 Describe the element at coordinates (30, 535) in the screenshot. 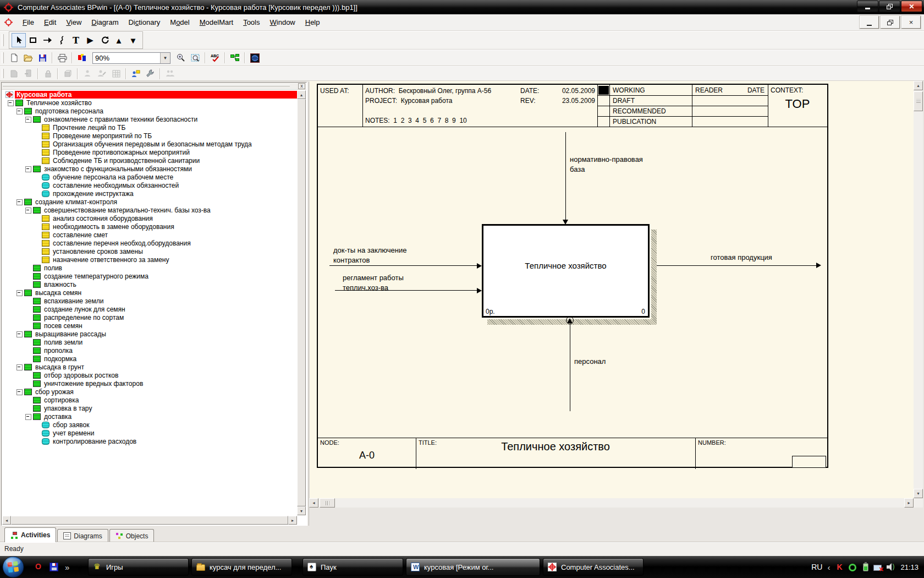

I see `explorer-tab: Activities` at that location.